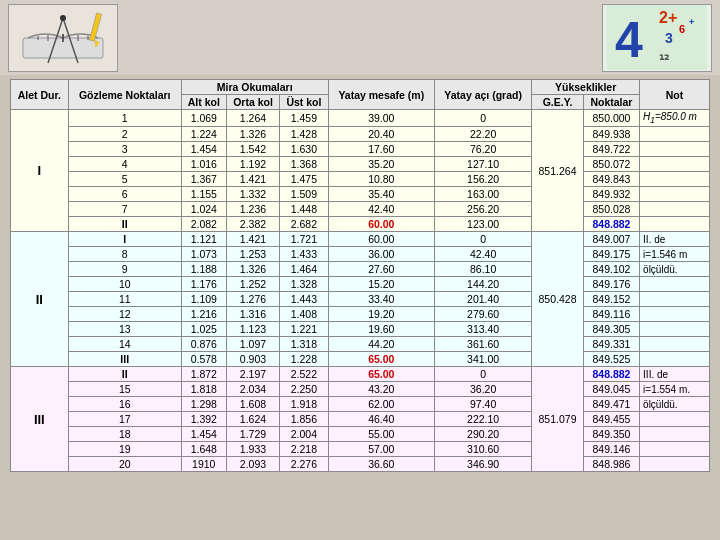  What do you see at coordinates (664, 56) in the screenshot?
I see `svg-text: ₁₂` at bounding box center [664, 56].